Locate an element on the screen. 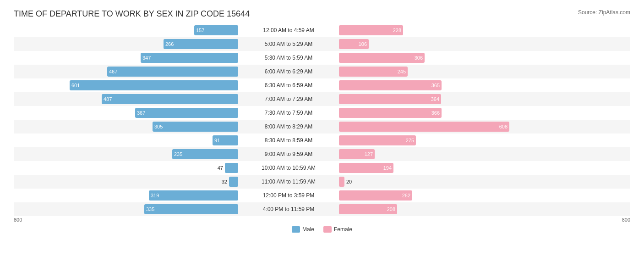  female-bar: 208 is located at coordinates (368, 209).